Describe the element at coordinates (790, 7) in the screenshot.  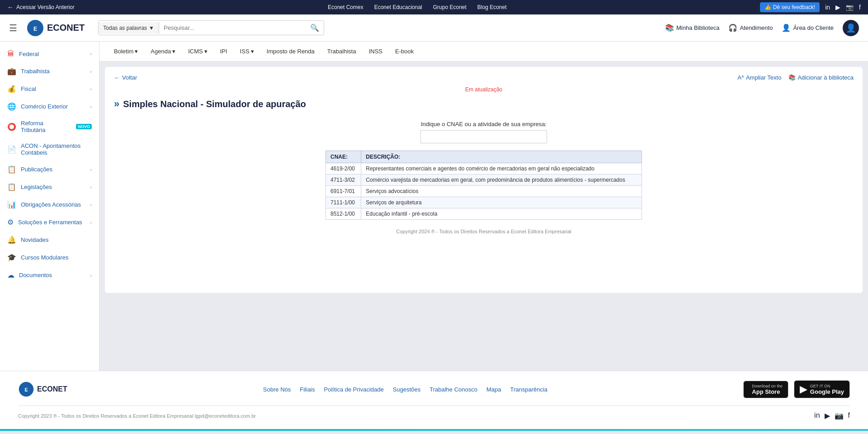
I see `feedback-button: 👍 Dê seu feedback!` at that location.